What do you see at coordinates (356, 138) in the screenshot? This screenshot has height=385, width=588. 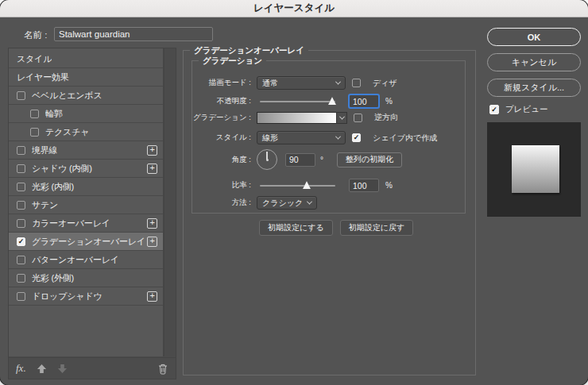 I see `align-with-shape-checkbox` at bounding box center [356, 138].